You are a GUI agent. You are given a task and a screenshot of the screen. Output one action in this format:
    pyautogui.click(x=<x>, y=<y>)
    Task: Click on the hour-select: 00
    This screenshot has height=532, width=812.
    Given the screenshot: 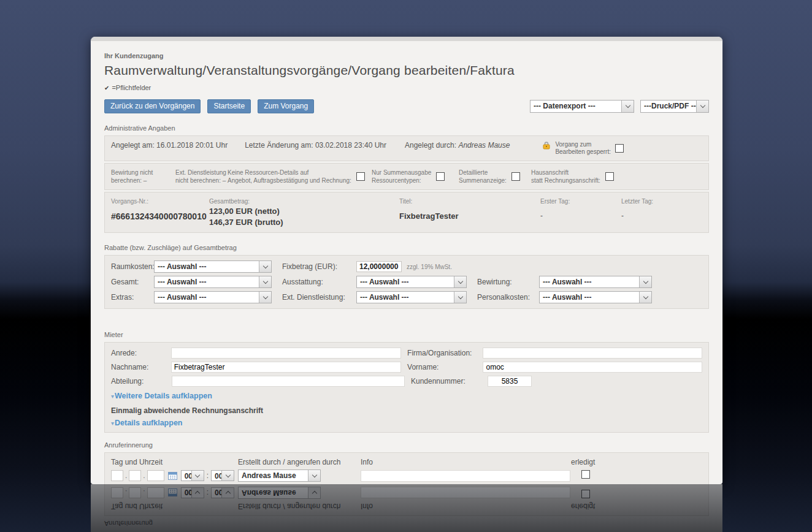 What is the action you would take?
    pyautogui.click(x=193, y=476)
    